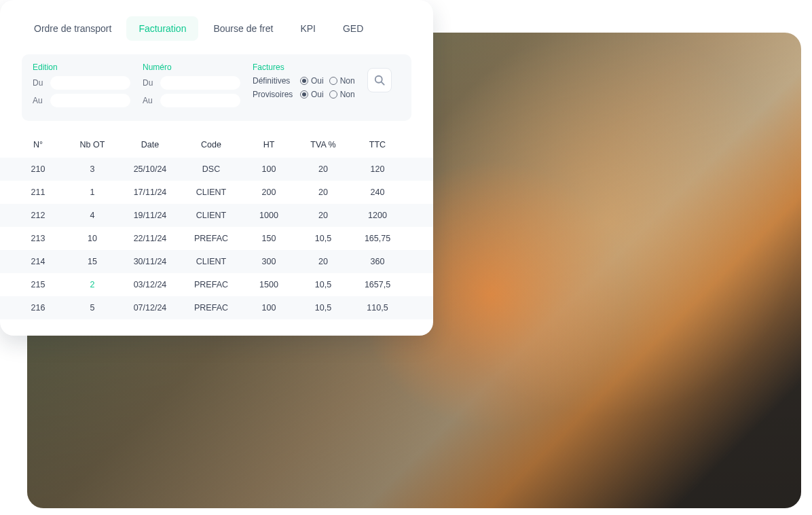 The image size is (812, 515). Describe the element at coordinates (269, 285) in the screenshot. I see `cell-ht: 1500` at that location.